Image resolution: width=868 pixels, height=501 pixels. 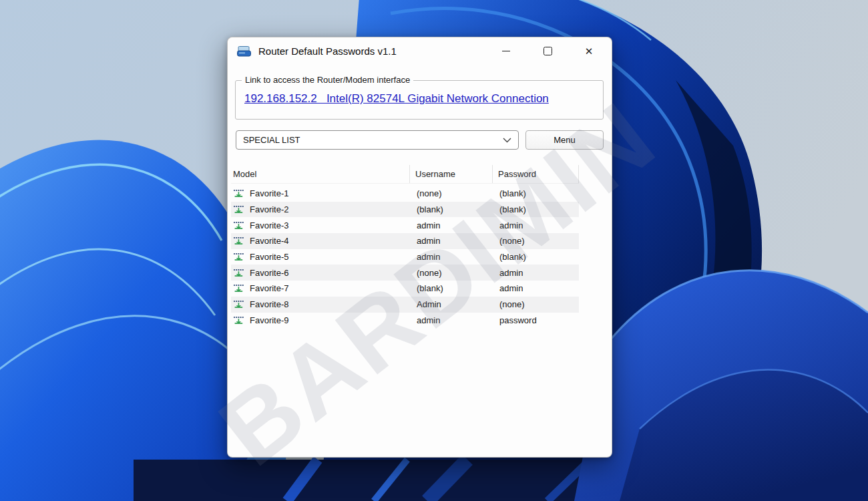 What do you see at coordinates (506, 51) in the screenshot?
I see `minimize-button` at bounding box center [506, 51].